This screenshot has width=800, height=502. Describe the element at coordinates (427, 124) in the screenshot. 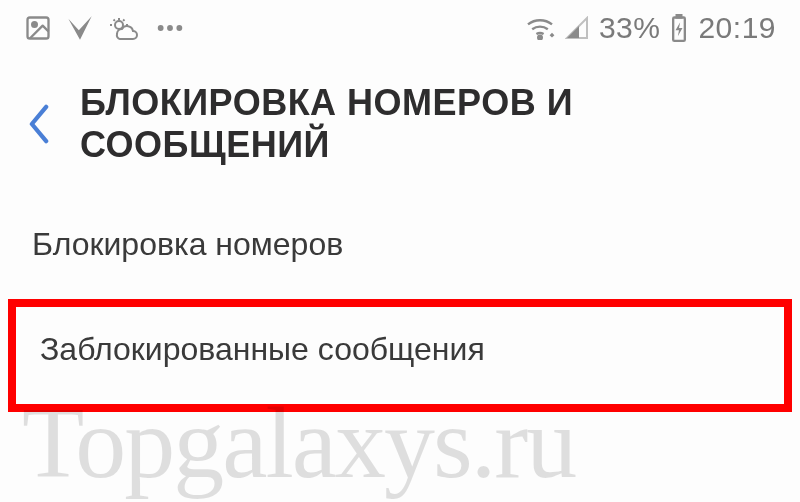

I see `page-title: БЛОКИРОВКА НОМЕРОВ И СООБЩЕНИЙ` at that location.